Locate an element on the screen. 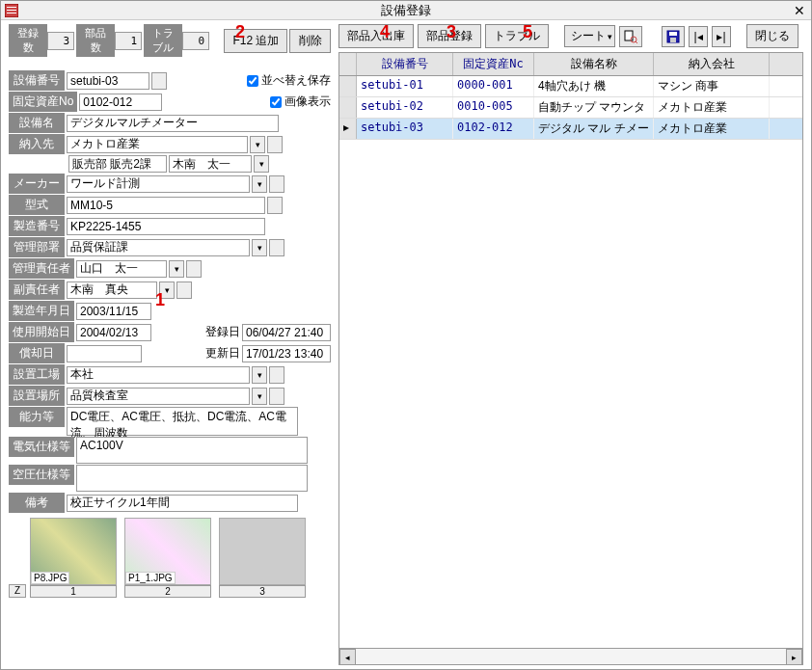  input-model is located at coordinates (166, 205).